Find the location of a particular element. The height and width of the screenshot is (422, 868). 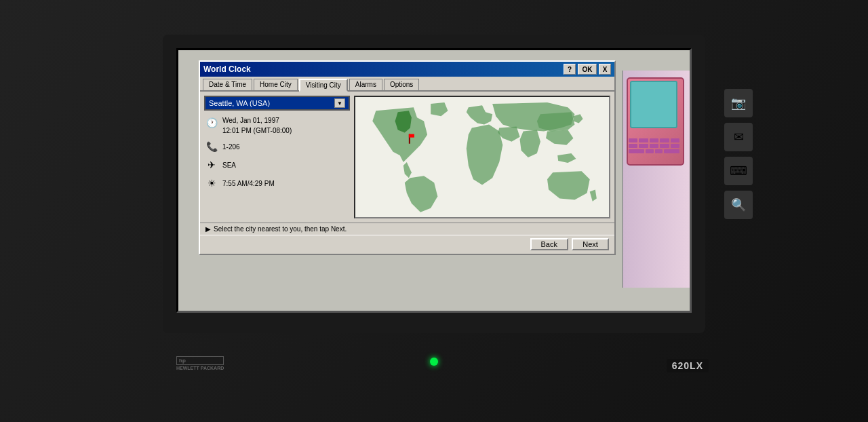

clock-icon: 🕐 is located at coordinates (212, 123).